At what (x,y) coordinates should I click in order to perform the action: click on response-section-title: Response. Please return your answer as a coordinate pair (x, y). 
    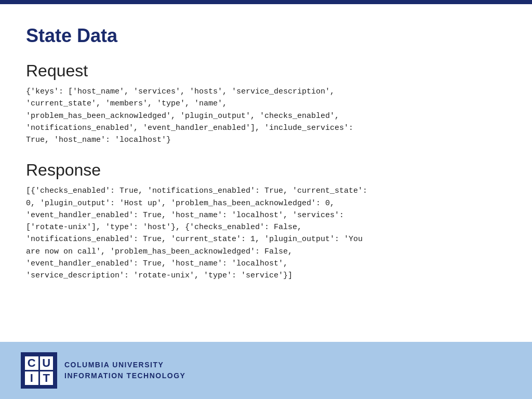
    Looking at the image, I should click on (266, 170).